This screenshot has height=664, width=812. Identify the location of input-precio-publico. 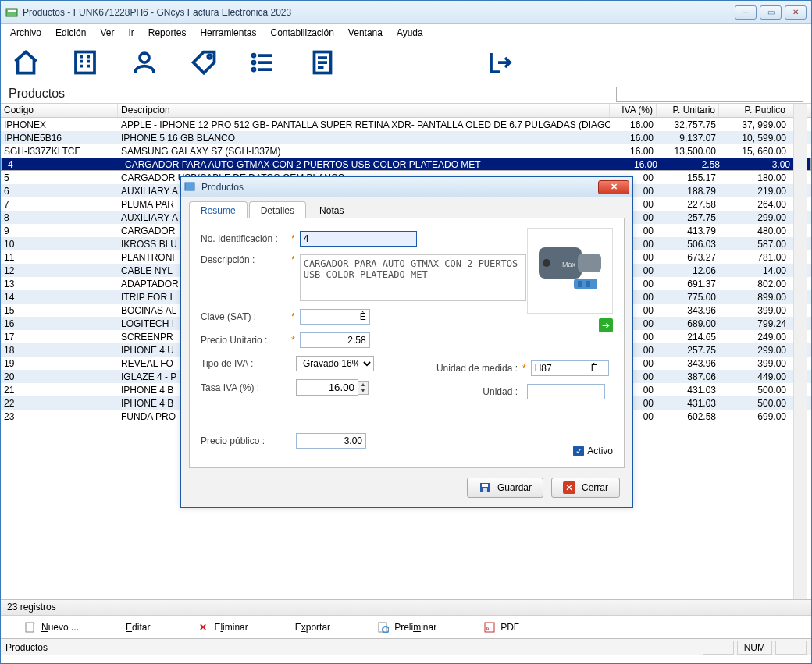
(331, 441).